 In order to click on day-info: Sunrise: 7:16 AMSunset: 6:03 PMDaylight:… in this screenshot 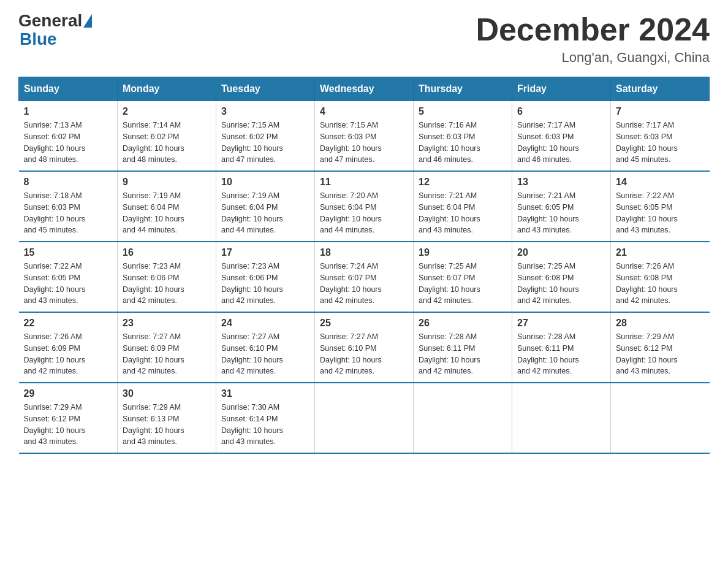, I will do `click(463, 142)`.